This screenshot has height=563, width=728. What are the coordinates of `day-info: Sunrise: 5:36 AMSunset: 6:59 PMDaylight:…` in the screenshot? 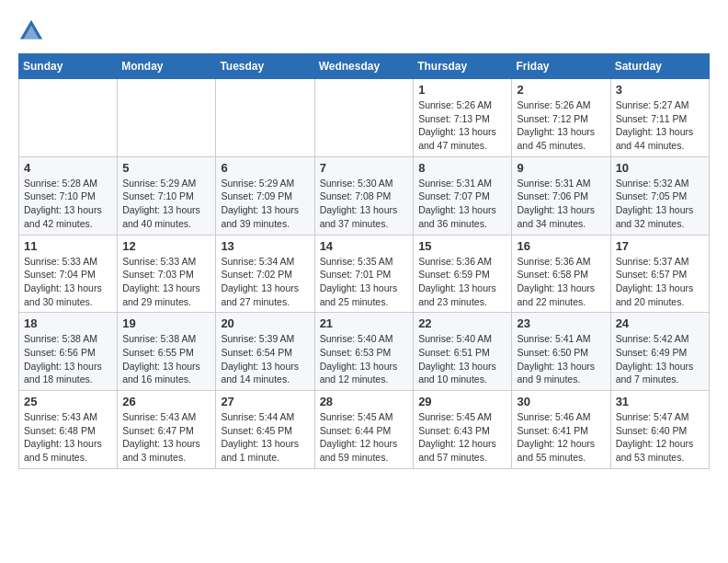 It's located at (462, 282).